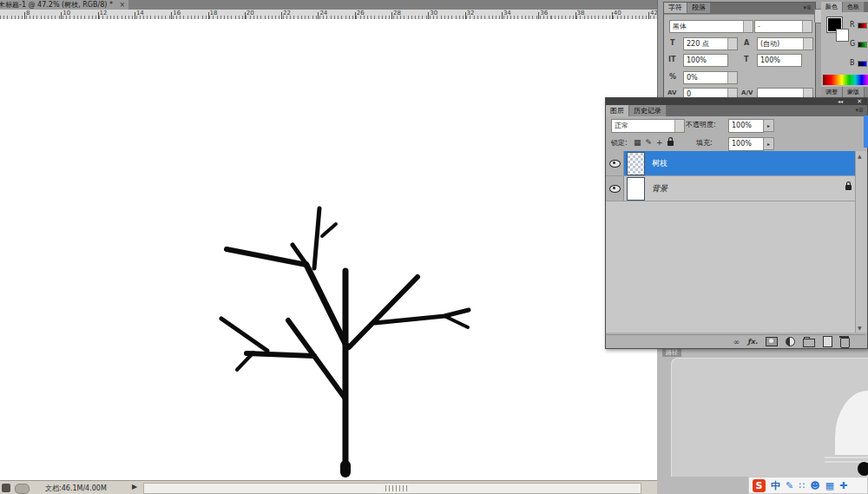  What do you see at coordinates (104, 13) in the screenshot?
I see `ruler-number: 12` at bounding box center [104, 13].